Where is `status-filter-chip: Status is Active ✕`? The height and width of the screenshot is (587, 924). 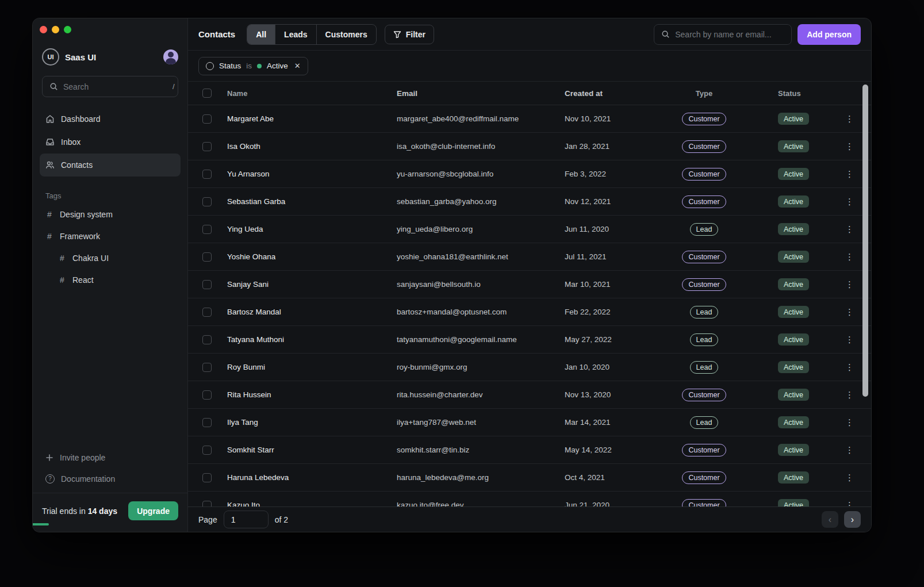 status-filter-chip: Status is Active ✕ is located at coordinates (253, 66).